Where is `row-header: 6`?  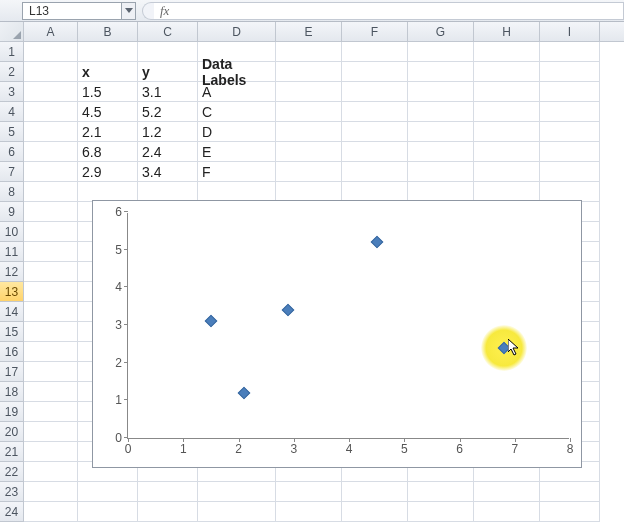 row-header: 6 is located at coordinates (12, 152).